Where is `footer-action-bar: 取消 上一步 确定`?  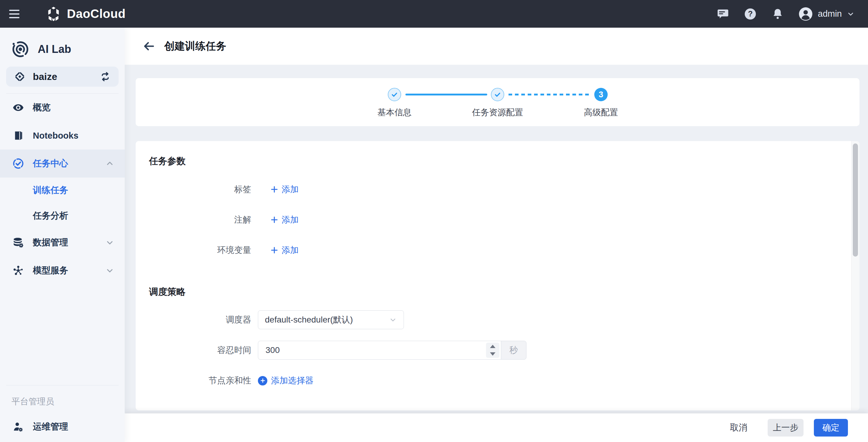 footer-action-bar: 取消 上一步 确定 is located at coordinates (496, 428).